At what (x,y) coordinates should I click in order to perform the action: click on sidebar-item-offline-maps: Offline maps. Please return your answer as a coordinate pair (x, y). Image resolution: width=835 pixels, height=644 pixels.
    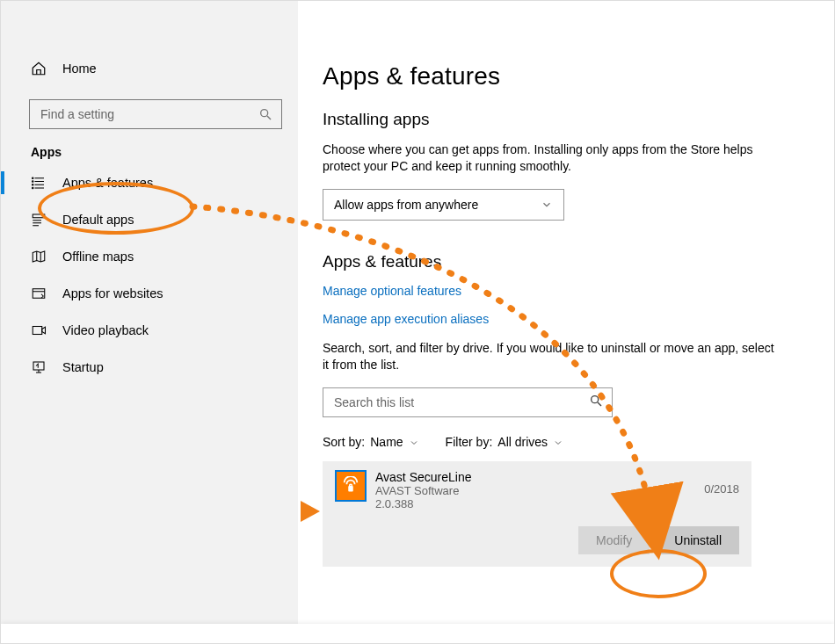
    Looking at the image, I should click on (149, 257).